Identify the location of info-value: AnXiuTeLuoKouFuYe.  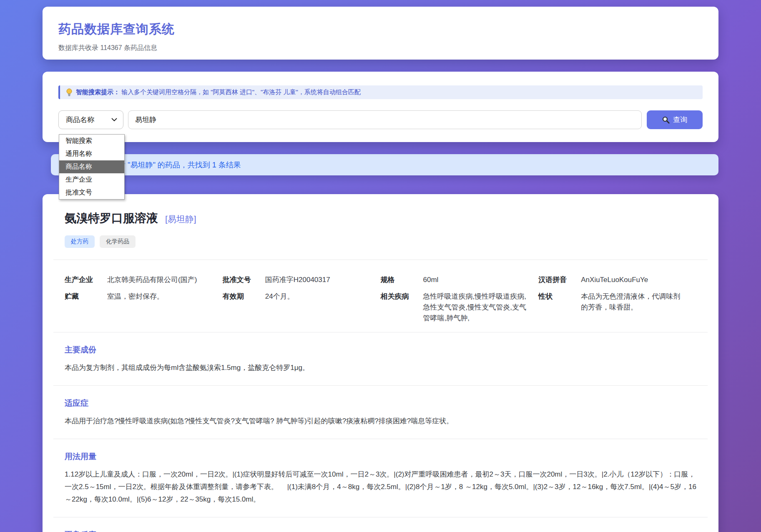
(615, 280).